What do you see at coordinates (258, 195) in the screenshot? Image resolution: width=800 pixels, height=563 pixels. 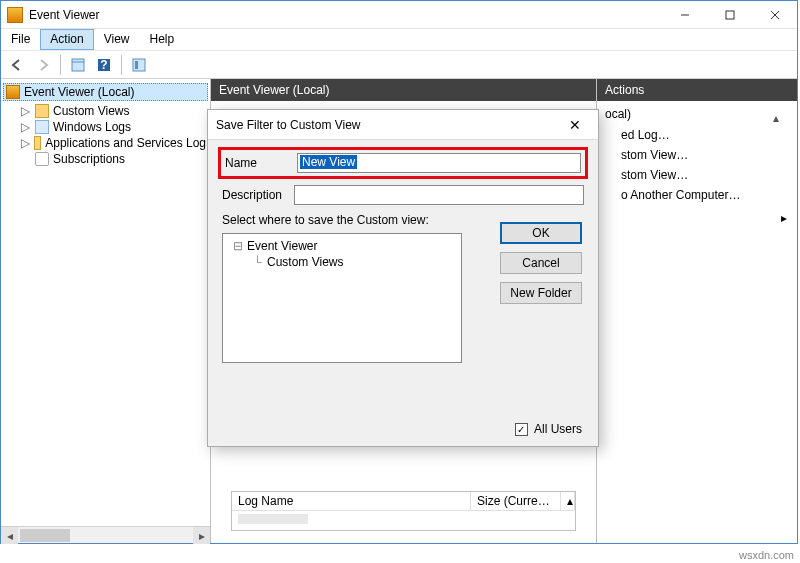 I see `description-label: Description` at bounding box center [258, 195].